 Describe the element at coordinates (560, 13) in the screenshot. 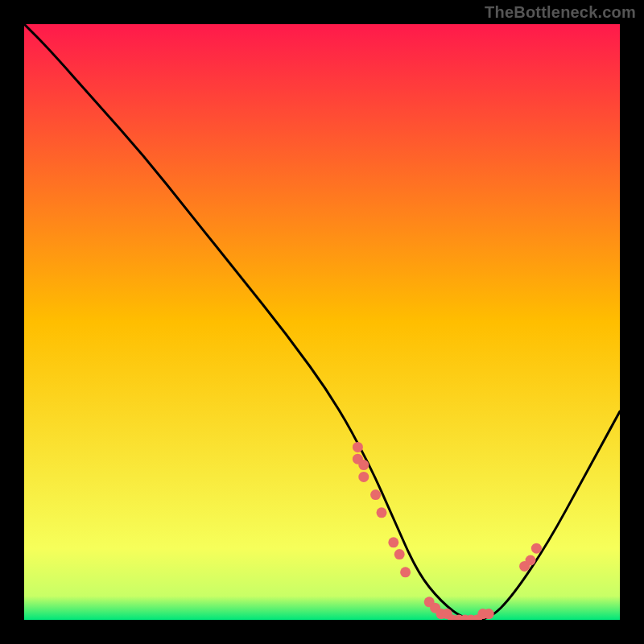

I see `watermark-text: TheBottleneck.com` at that location.